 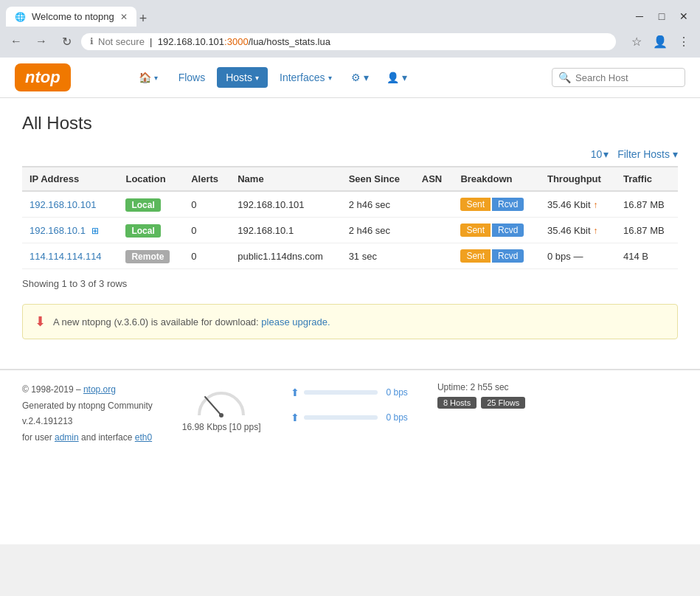 What do you see at coordinates (302, 77) in the screenshot?
I see `interfaces-label: Interfaces` at bounding box center [302, 77].